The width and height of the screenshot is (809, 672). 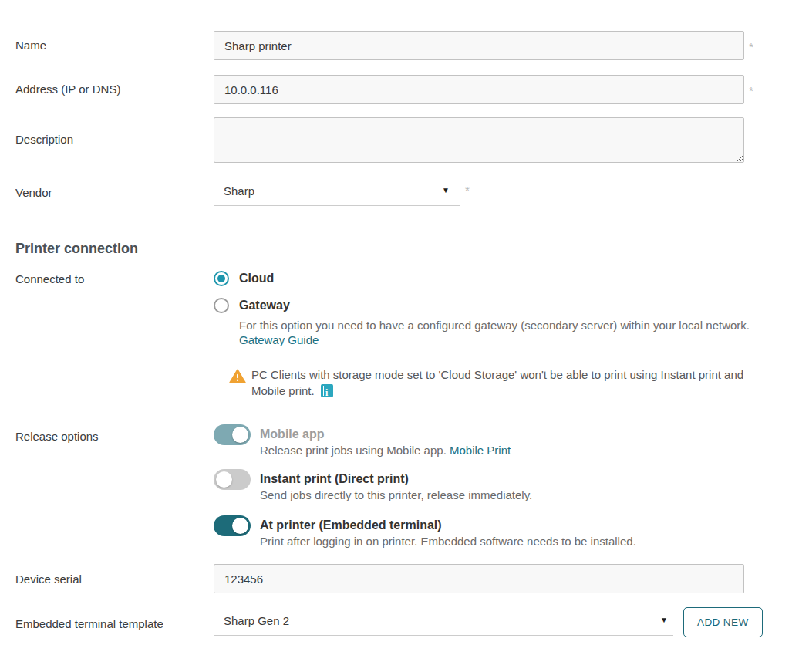 I want to click on mobile-app-toggle, so click(x=232, y=435).